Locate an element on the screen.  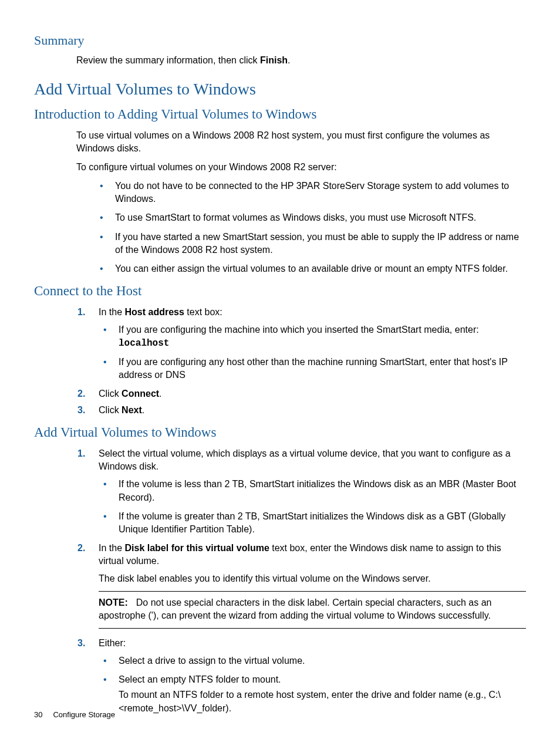
add-step1-sub-a: If the volume is less than 2 TB, SmartSt… is located at coordinates (312, 491).